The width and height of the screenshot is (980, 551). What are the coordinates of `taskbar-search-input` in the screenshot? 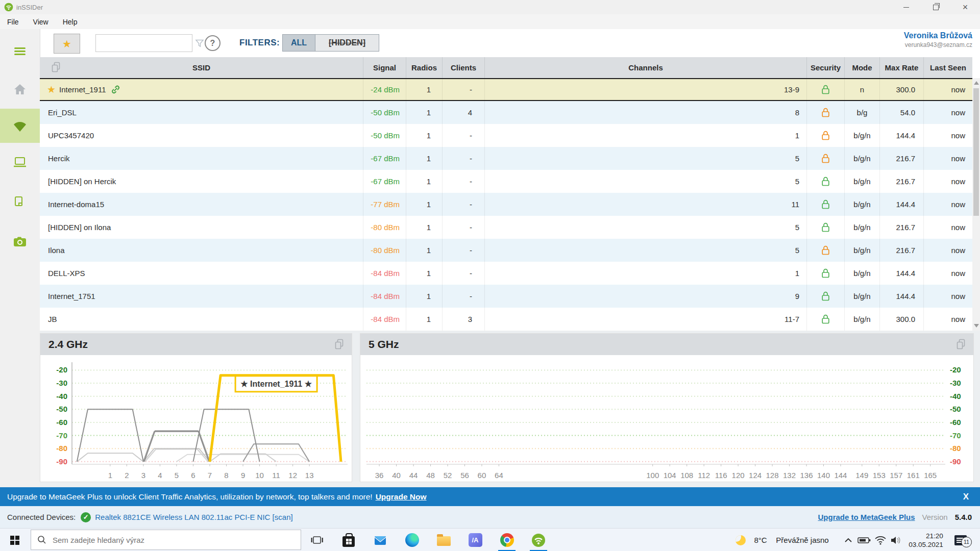 It's located at (176, 540).